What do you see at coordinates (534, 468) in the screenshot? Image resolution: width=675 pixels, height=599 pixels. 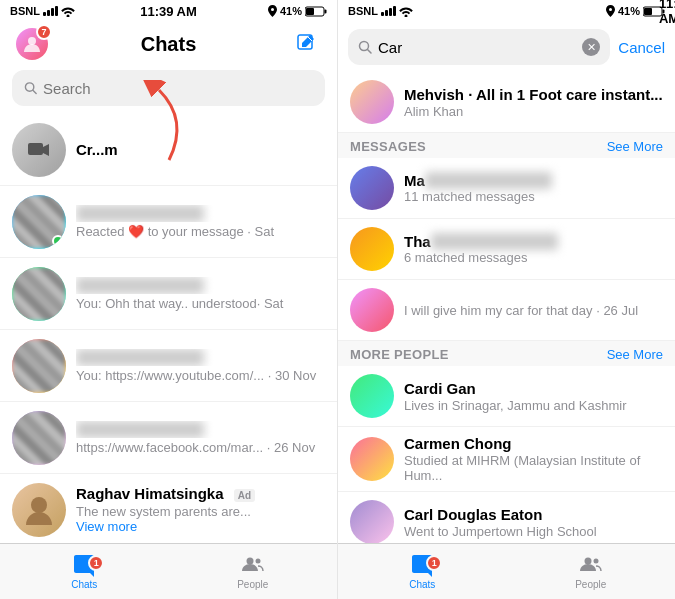 I see `people-sub: Studied at MIHRM (Malaysian Institute of…` at bounding box center [534, 468].